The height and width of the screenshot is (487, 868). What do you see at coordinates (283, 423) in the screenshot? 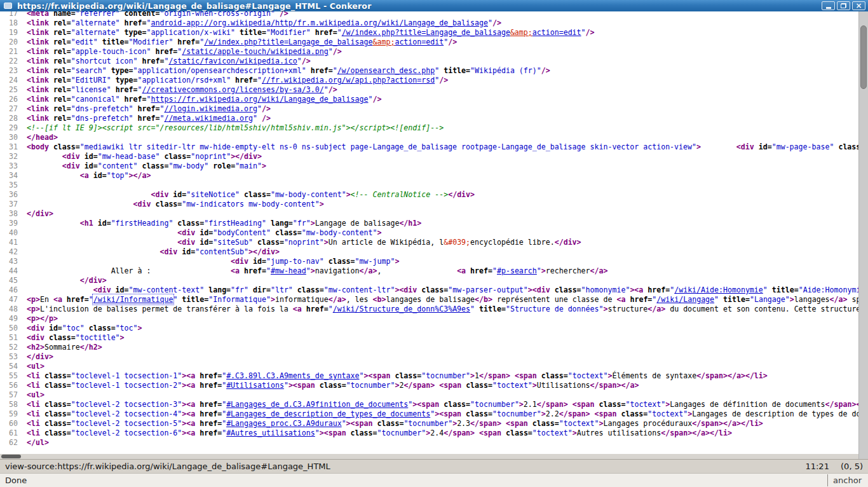
I see `source-hyperlink: #Langages_proc.C3.A9duraux` at bounding box center [283, 423].